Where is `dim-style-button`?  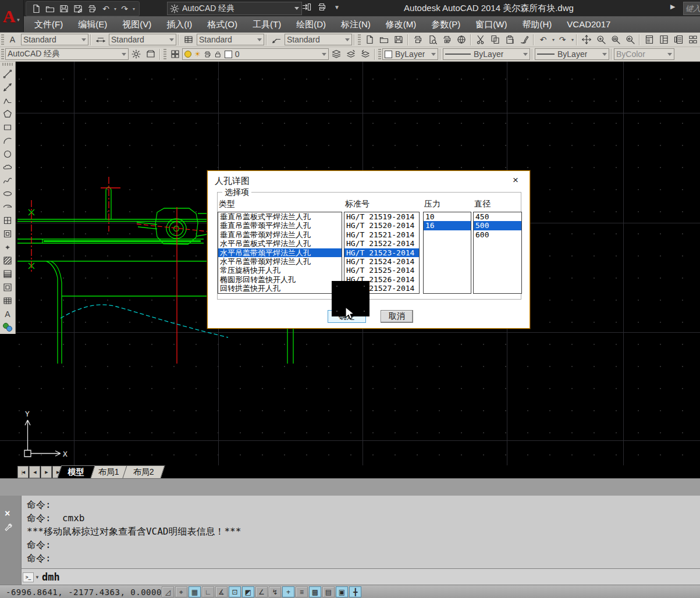 dim-style-button is located at coordinates (100, 40).